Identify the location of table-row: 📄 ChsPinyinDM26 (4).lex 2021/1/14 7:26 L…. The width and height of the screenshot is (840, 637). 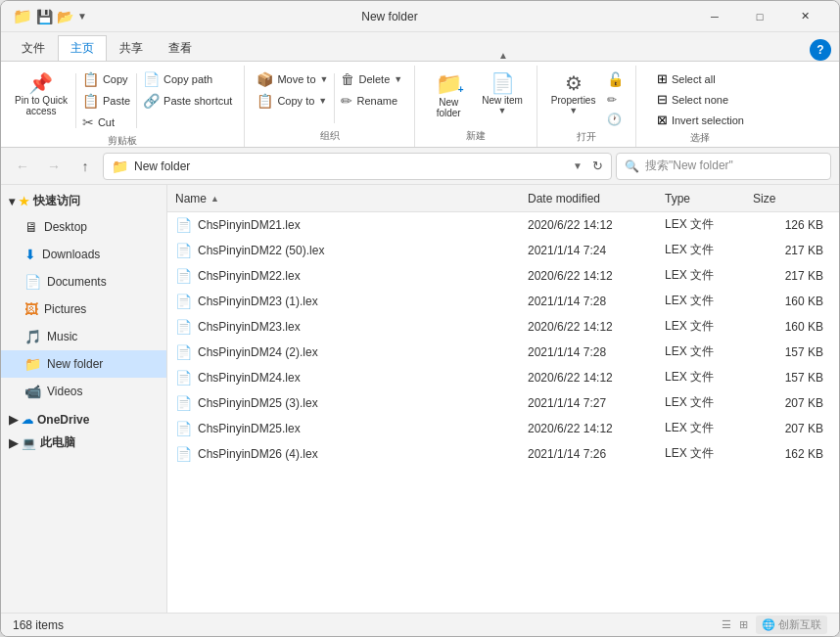
(503, 454).